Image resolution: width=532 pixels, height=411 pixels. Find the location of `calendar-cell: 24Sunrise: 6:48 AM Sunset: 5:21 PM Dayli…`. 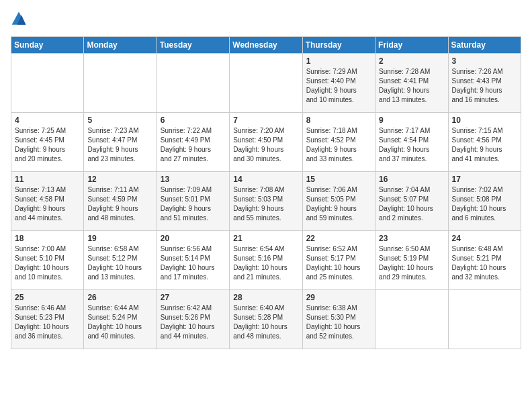

calendar-cell: 24Sunrise: 6:48 AM Sunset: 5:21 PM Dayli… is located at coordinates (484, 261).